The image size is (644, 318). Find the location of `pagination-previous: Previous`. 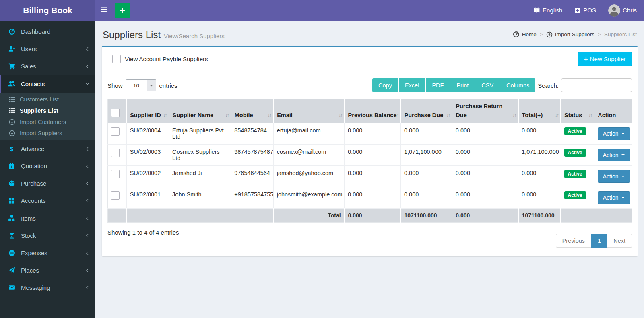

pagination-previous: Previous is located at coordinates (574, 241).